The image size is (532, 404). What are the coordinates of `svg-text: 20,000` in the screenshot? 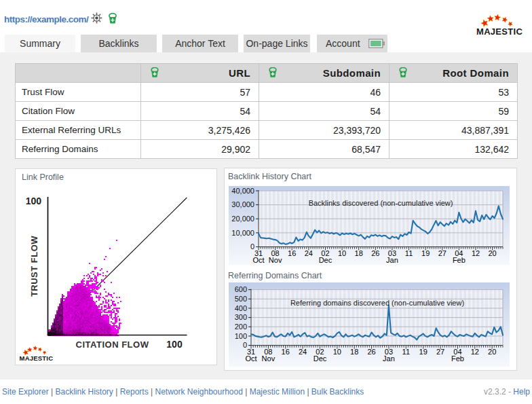 It's located at (243, 219).